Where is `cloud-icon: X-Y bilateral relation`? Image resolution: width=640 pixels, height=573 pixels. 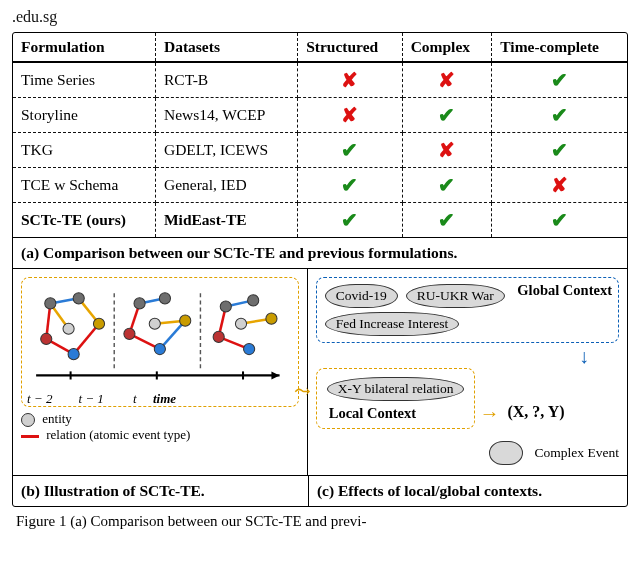
cloud-icon: X-Y bilateral relation is located at coordinates (396, 389).